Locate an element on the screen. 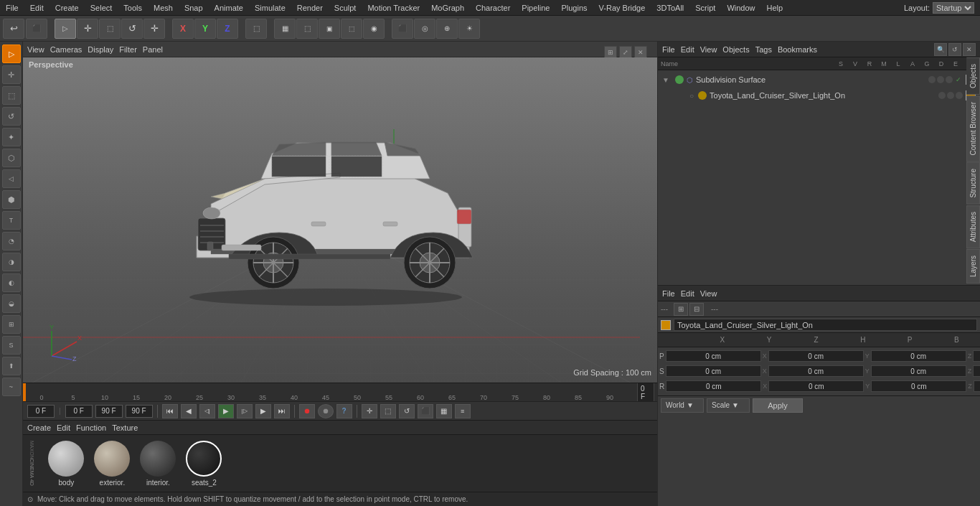 The image size is (980, 506). display-circle-button: ◎ is located at coordinates (425, 29).